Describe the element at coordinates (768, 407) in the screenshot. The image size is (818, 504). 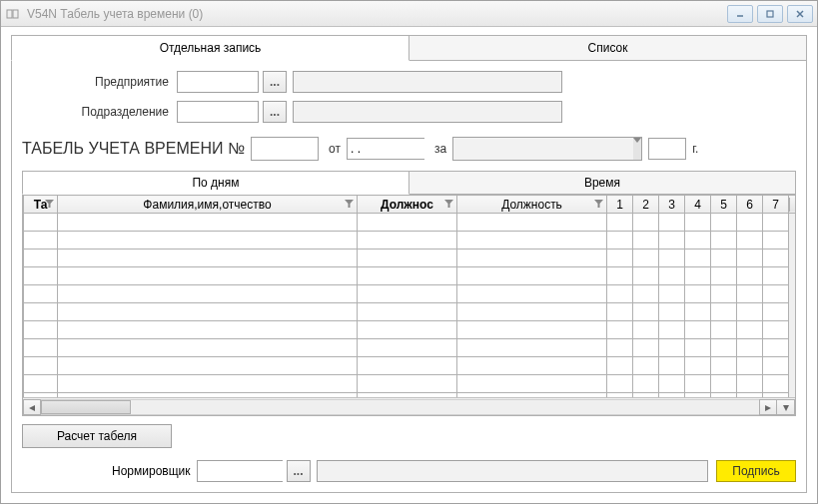
I see `scroll-right-icon: ▸` at that location.